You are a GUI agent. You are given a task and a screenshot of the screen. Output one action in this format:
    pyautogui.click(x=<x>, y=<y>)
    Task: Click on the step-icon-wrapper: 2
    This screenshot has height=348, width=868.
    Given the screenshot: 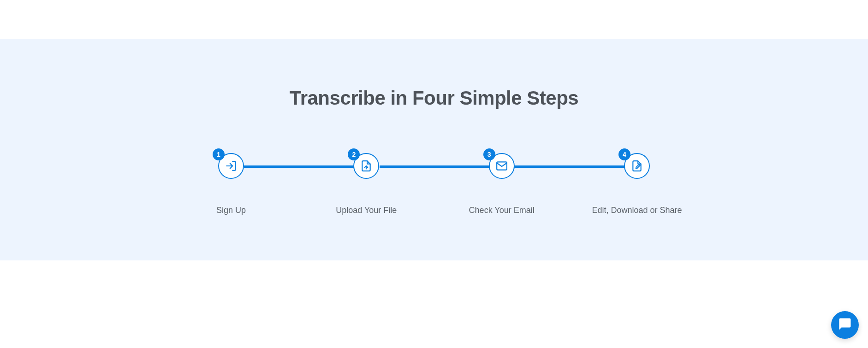 What is the action you would take?
    pyautogui.click(x=366, y=166)
    